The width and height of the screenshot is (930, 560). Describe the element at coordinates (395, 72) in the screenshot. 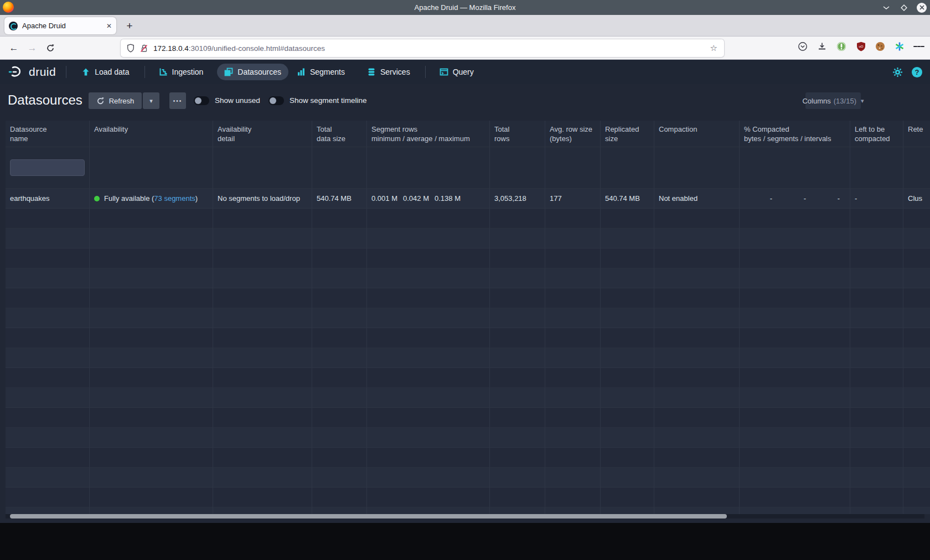

I see `nav-item-label: Services` at that location.